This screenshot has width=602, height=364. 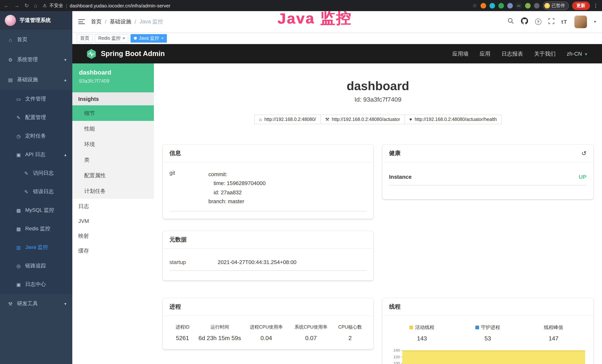 I want to click on search-icon, so click(x=511, y=22).